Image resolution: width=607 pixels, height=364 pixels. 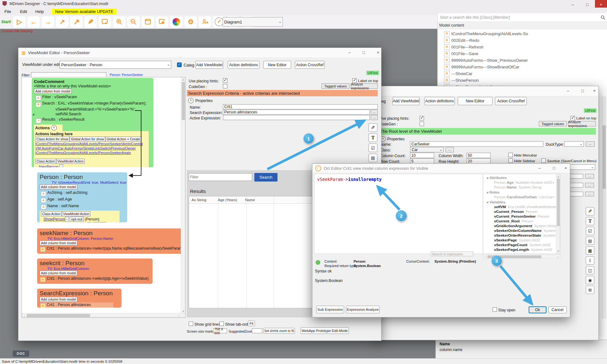 I want to click on win2-action-definitions-button: Action definitions, so click(x=440, y=101).